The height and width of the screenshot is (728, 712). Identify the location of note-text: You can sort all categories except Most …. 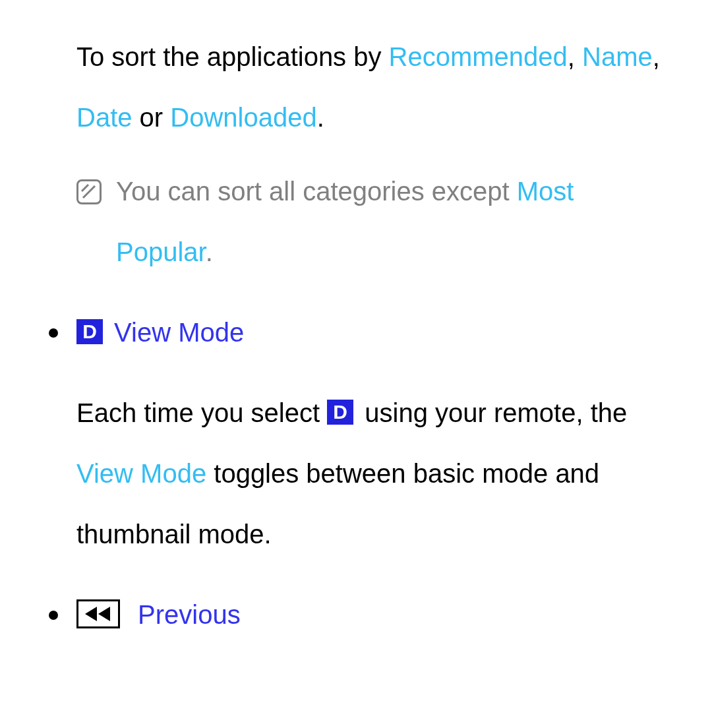
(394, 222).